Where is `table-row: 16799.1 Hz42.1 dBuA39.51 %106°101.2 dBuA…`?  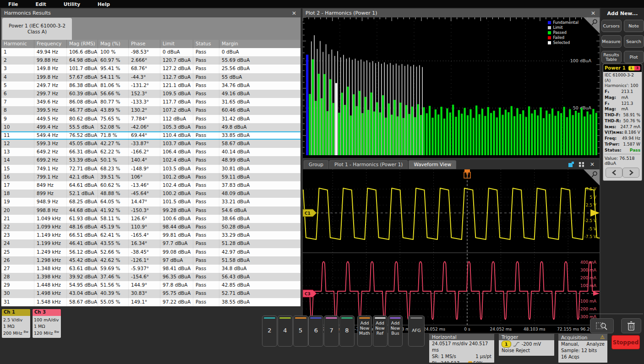
table-row: 16799.1 Hz42.1 dBuA39.51 %106°101.2 dBuA… is located at coordinates (151, 177).